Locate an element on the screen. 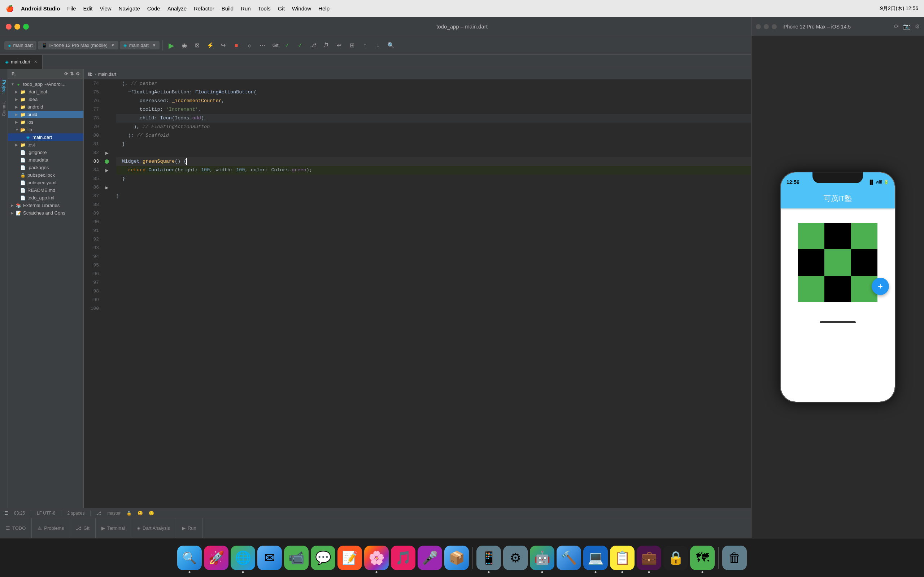 The image size is (924, 577). main-dart-tab: ◈ main.dart ✕ is located at coordinates (21, 62).